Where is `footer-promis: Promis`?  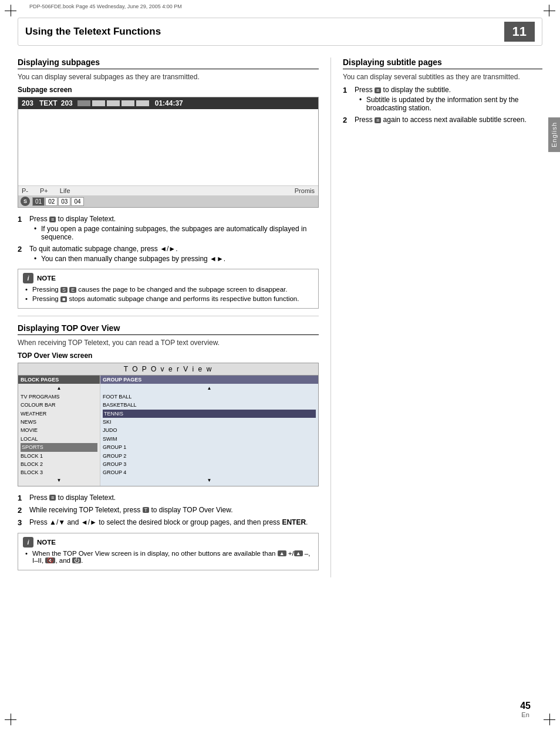 footer-promis: Promis is located at coordinates (305, 191).